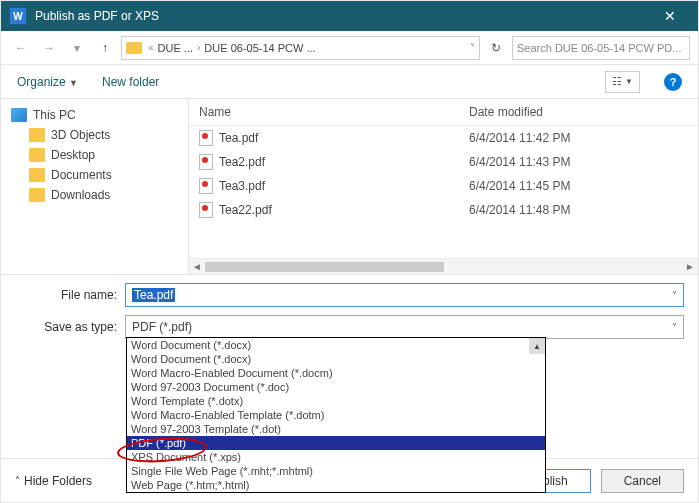 The image size is (699, 503). What do you see at coordinates (70, 295) in the screenshot?
I see `filename-label: File name:` at bounding box center [70, 295].